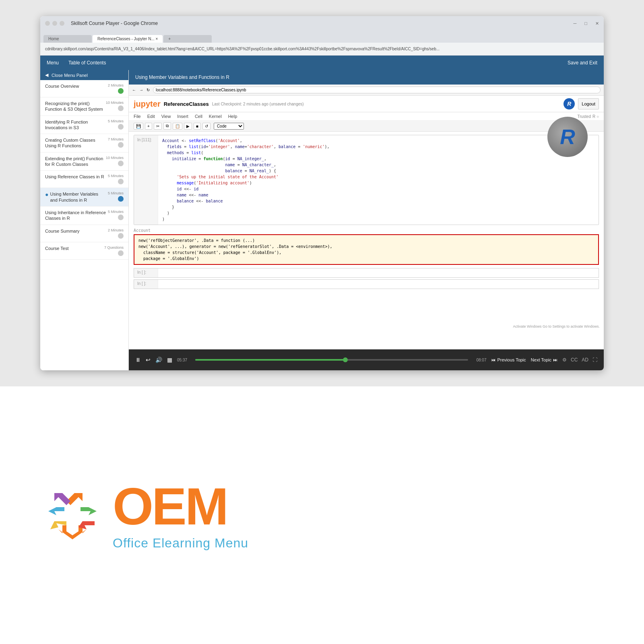 This screenshot has width=644, height=644. What do you see at coordinates (76, 125) in the screenshot?
I see `sidebar-item-2-text: Identifying R Function Invocations in S3` at bounding box center [76, 125].